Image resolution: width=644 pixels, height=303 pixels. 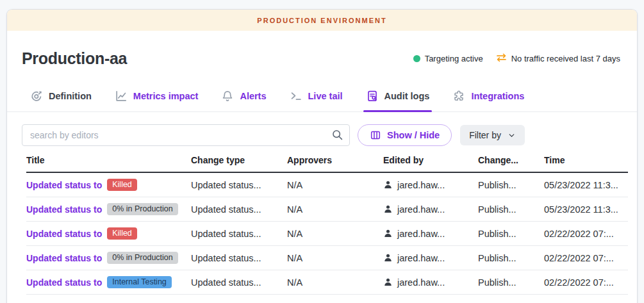 I want to click on column-header-change: Change..., so click(x=511, y=160).